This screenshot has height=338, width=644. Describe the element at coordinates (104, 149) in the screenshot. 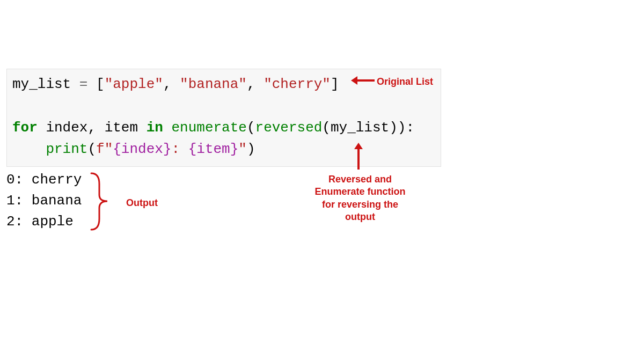

I see `fstring-prefix: f"` at that location.